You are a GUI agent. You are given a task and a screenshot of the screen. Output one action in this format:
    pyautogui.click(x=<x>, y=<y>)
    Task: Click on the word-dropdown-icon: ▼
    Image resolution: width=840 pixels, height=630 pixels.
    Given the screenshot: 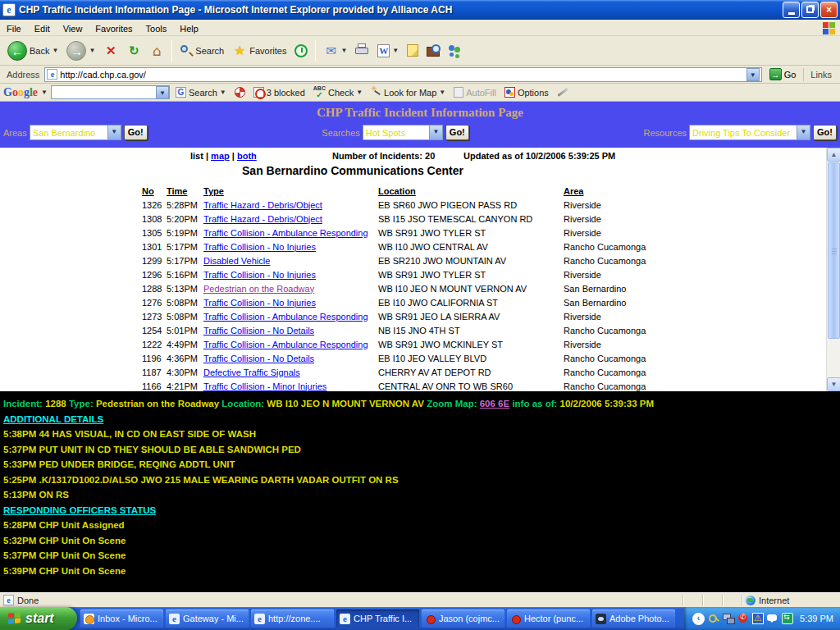 What is the action you would take?
    pyautogui.click(x=395, y=51)
    